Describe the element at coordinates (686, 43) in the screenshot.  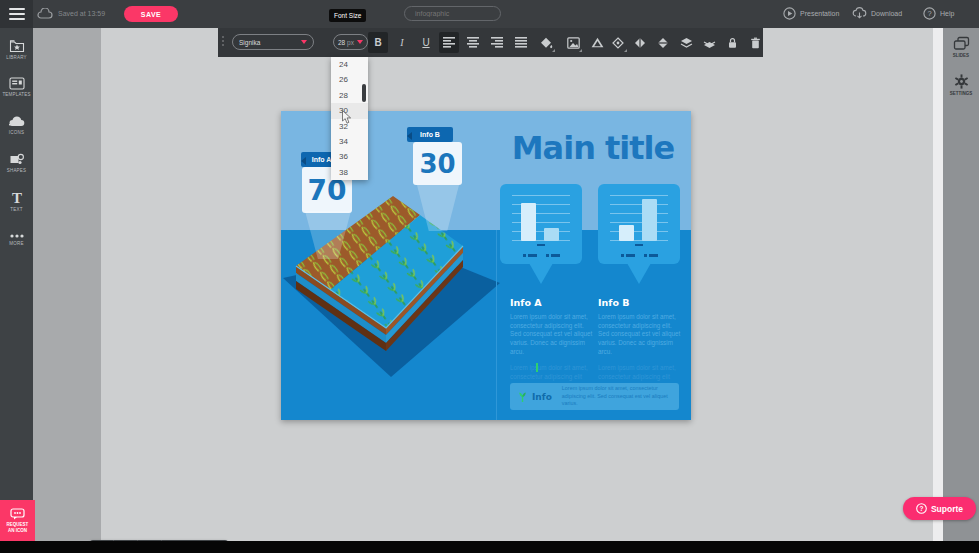
I see `bring-forward-icon` at that location.